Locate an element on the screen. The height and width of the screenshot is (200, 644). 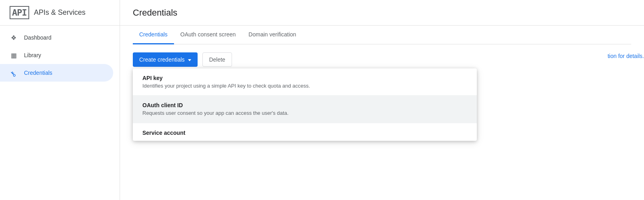
sidebar-nav: ❖ Dashboard ▦ Library ⚷ Credentials is located at coordinates (60, 54).